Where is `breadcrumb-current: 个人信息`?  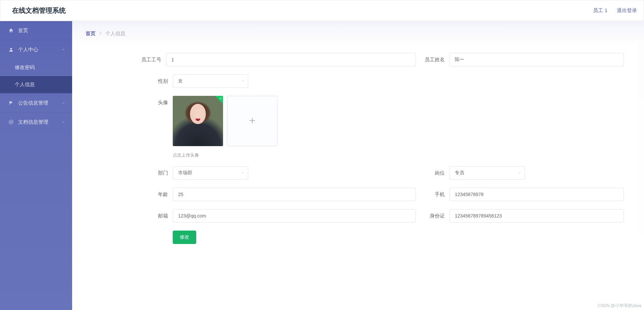 breadcrumb-current: 个人信息 is located at coordinates (115, 34).